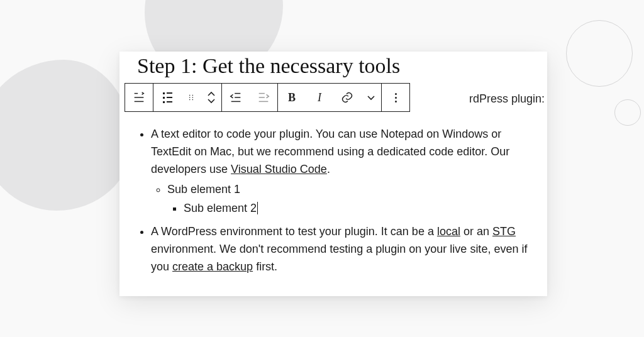  What do you see at coordinates (292, 98) in the screenshot?
I see `bold-icon: B` at bounding box center [292, 98].